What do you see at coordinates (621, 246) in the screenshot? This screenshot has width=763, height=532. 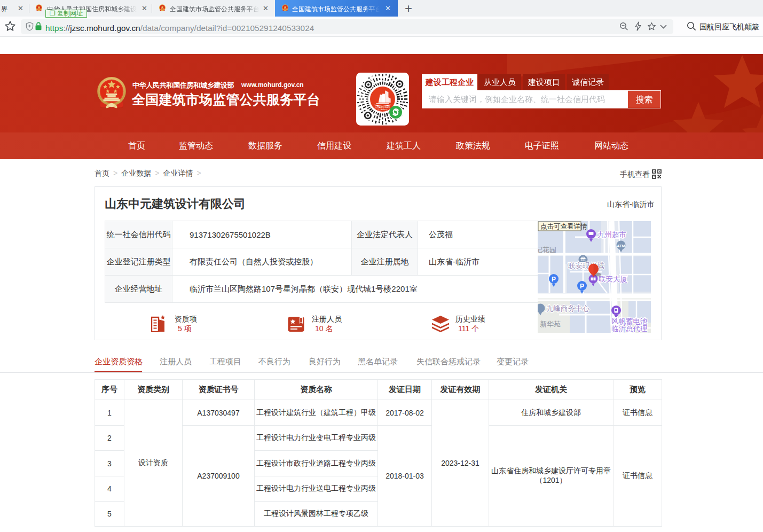 I see `svg-text: ATM` at bounding box center [621, 246].